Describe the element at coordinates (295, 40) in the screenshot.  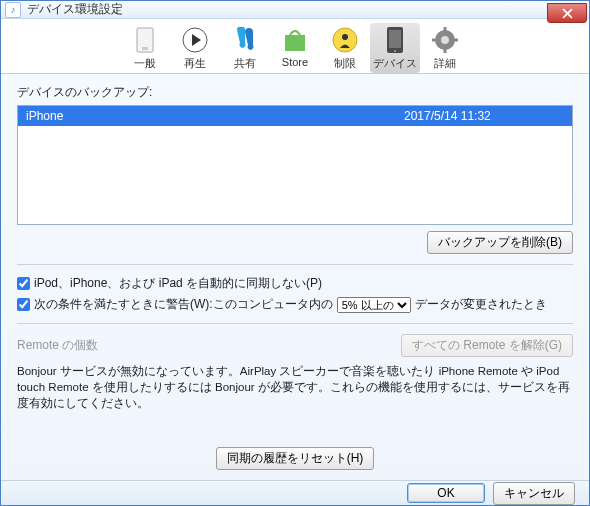
I see `store-icon` at that location.